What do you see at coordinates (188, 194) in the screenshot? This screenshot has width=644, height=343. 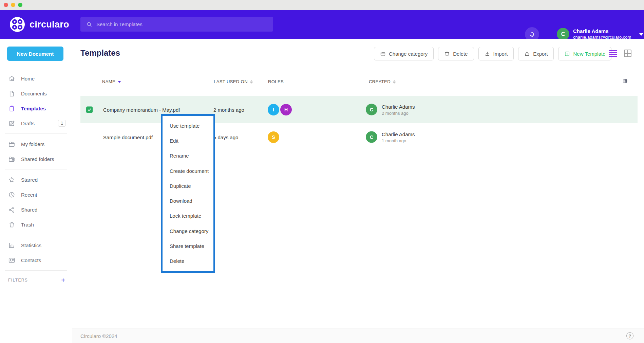 I see `context-menu: Use template Edit Rename Create document…` at bounding box center [188, 194].